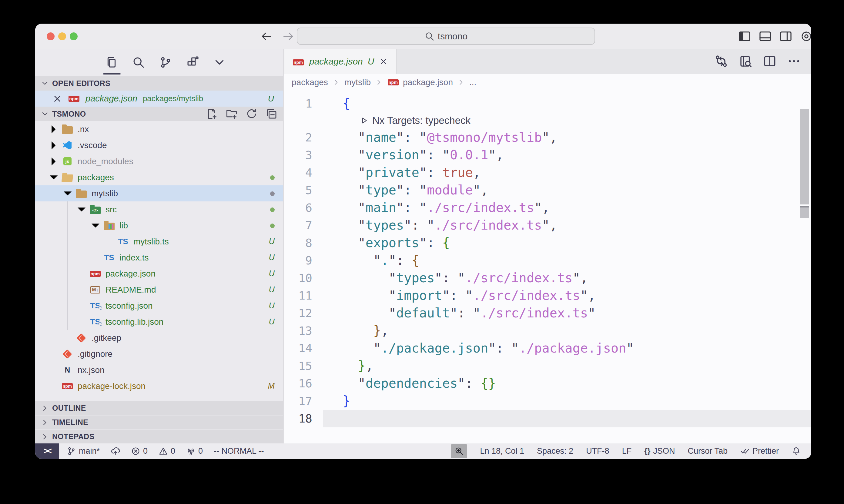  Describe the element at coordinates (159, 177) in the screenshot. I see `tree-item-packages: packages` at that location.